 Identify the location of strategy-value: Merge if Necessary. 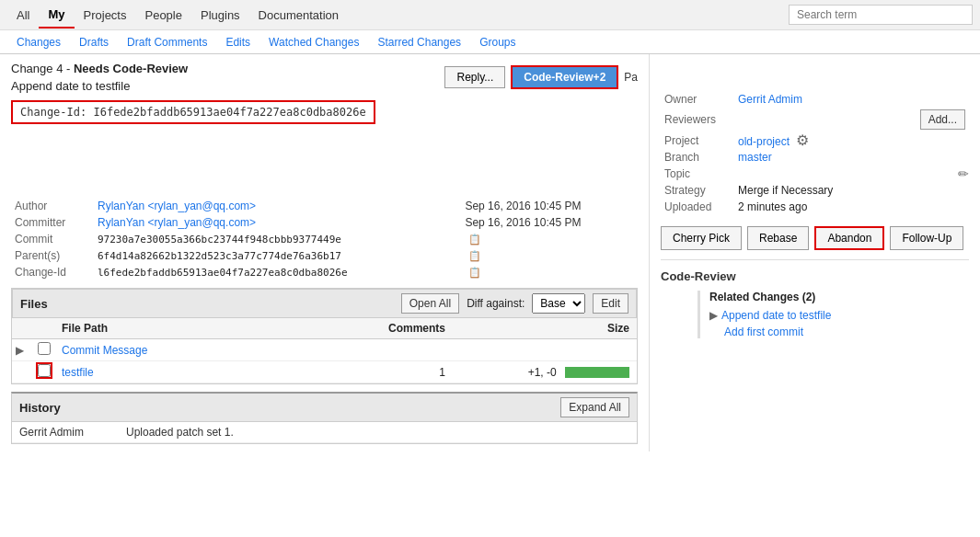
(852, 190).